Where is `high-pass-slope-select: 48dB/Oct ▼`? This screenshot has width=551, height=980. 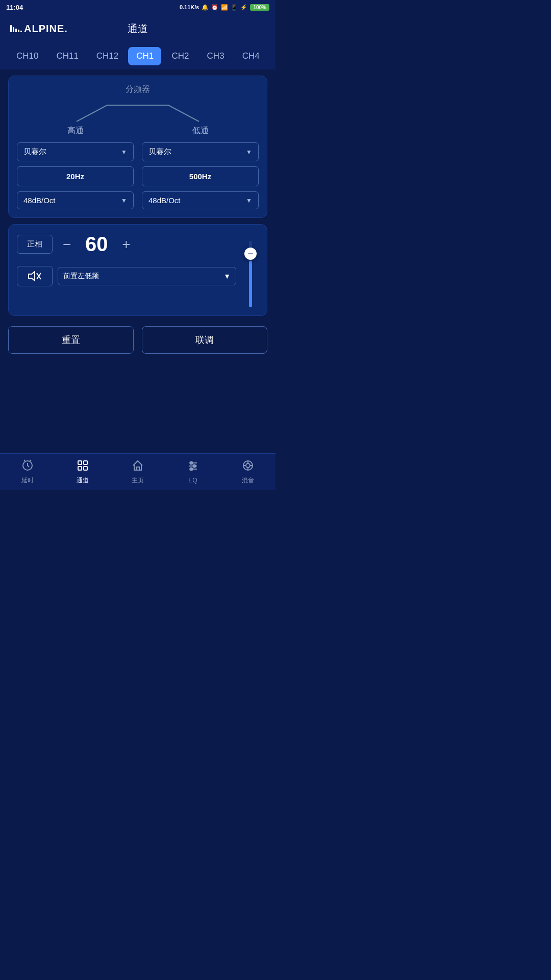 high-pass-slope-select: 48dB/Oct ▼ is located at coordinates (76, 200).